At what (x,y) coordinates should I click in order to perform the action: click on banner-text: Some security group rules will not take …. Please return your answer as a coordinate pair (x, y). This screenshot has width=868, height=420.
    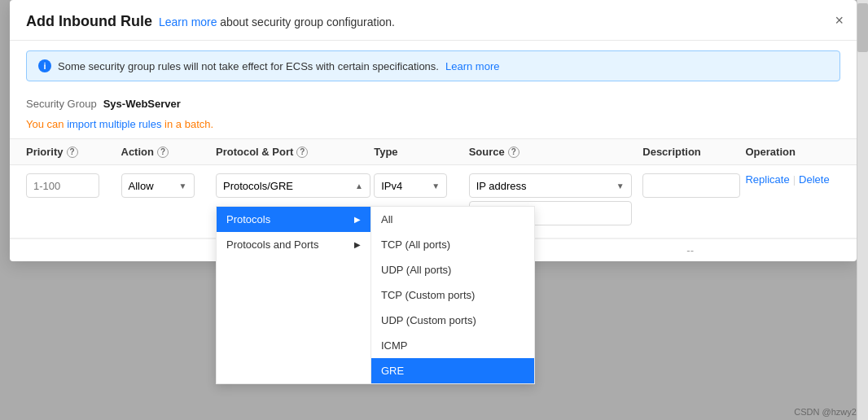
    Looking at the image, I should click on (248, 67).